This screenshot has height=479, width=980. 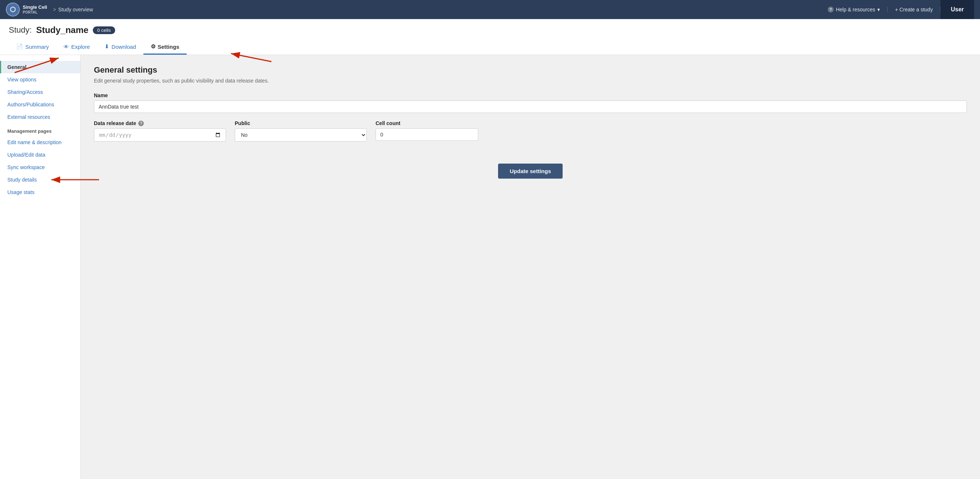 What do you see at coordinates (77, 47) in the screenshot?
I see `tab-explore: 👁 Explore` at bounding box center [77, 47].